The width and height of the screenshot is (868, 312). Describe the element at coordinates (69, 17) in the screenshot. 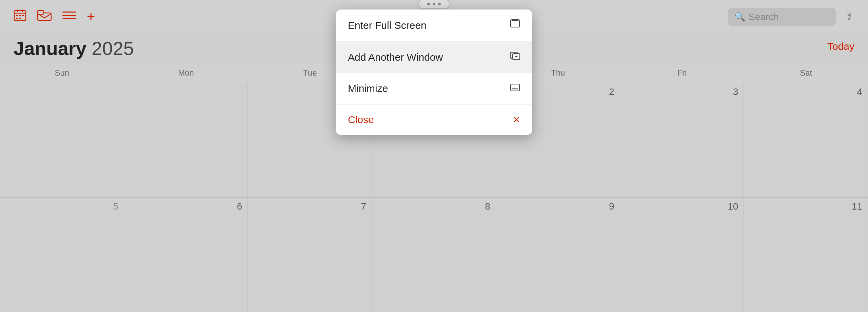

I see `list-icon` at that location.